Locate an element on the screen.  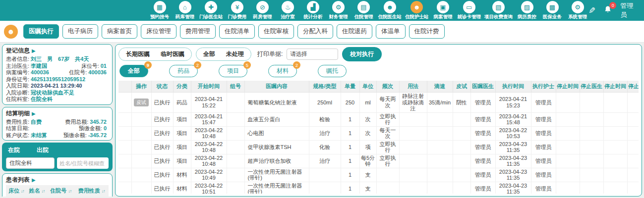
module-tab: 住院清单 is located at coordinates (237, 32).